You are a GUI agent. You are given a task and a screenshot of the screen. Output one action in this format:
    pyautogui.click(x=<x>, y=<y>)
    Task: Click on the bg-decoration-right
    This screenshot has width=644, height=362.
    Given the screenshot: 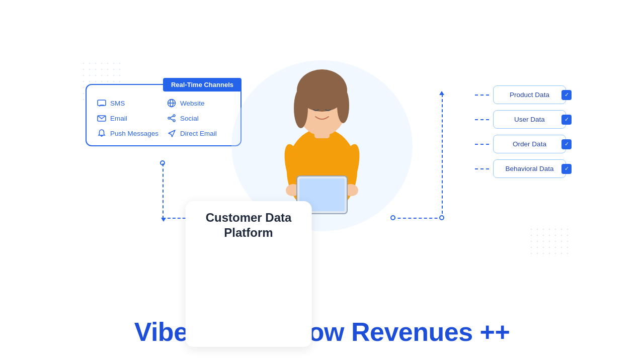 What is the action you would take?
    pyautogui.click(x=548, y=241)
    